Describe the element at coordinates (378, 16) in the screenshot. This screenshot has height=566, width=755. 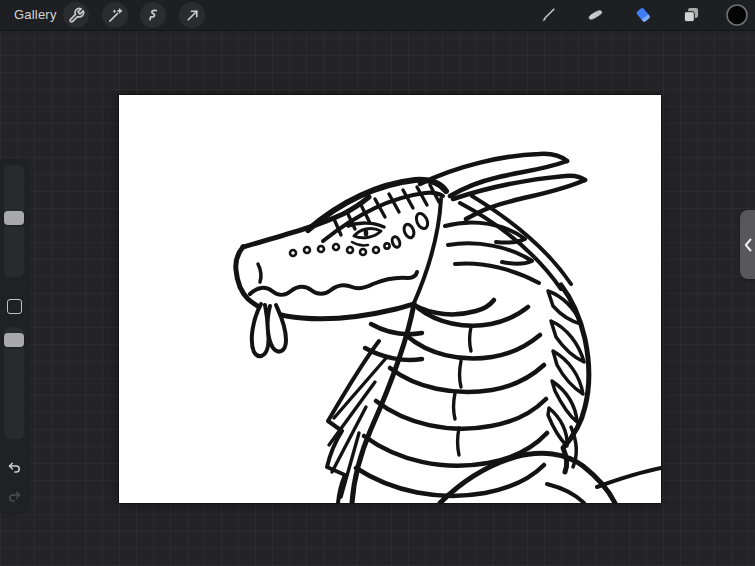
I see `top-toolbar: Gallery` at that location.